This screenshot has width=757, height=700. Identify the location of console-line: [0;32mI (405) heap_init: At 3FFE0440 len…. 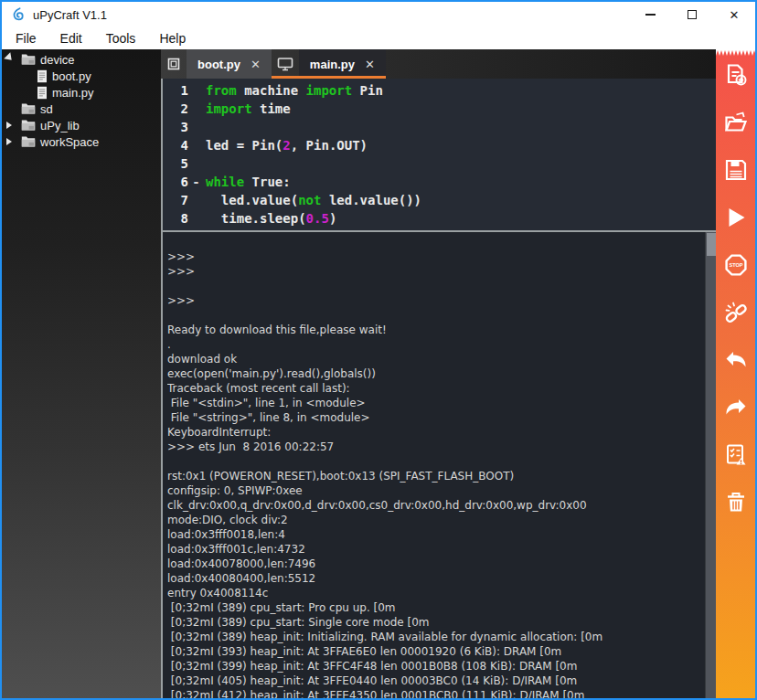
(434, 682).